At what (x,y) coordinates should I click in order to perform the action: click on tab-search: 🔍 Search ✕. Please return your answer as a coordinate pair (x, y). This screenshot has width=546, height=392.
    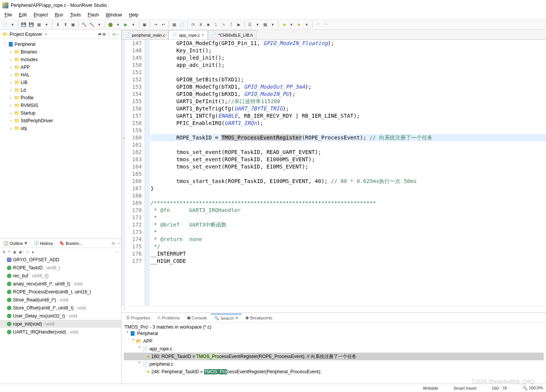
    Looking at the image, I should click on (226, 318).